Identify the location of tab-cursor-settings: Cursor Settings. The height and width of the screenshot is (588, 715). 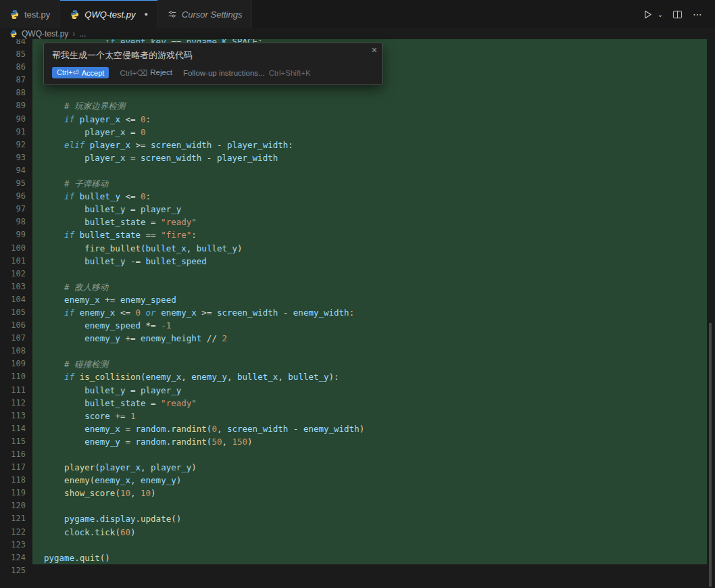
(205, 14).